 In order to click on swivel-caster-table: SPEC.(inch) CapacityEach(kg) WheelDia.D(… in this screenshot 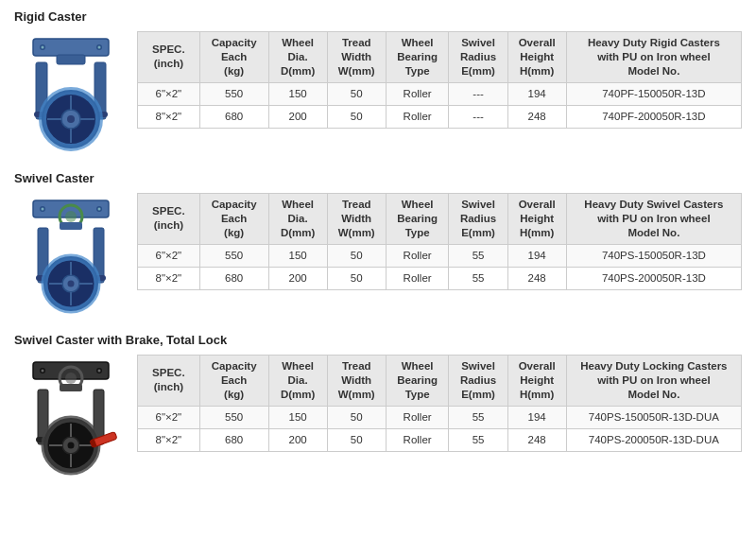, I will do `click(439, 242)`.